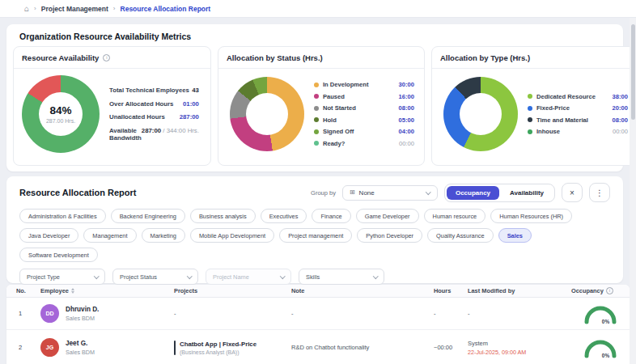 The height and width of the screenshot is (364, 636). I want to click on legend-item: Inhouse00:00, so click(578, 131).